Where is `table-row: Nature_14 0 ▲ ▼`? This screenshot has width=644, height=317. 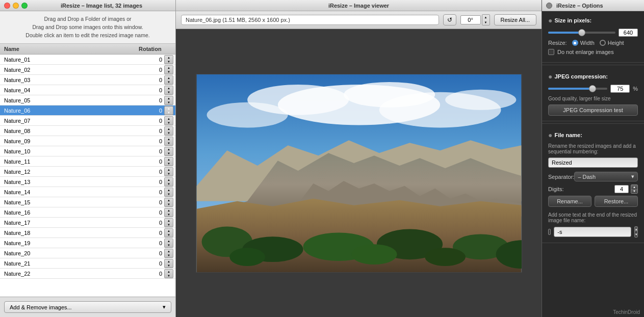
table-row: Nature_14 0 ▲ ▼ is located at coordinates (88, 192).